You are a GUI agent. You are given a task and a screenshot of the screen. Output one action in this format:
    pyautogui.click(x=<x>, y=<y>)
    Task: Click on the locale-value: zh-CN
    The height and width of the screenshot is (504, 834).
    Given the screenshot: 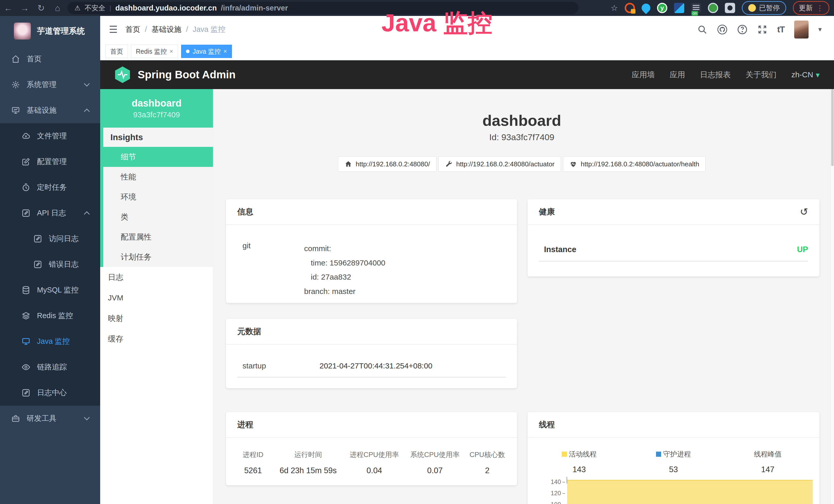 What is the action you would take?
    pyautogui.click(x=802, y=75)
    